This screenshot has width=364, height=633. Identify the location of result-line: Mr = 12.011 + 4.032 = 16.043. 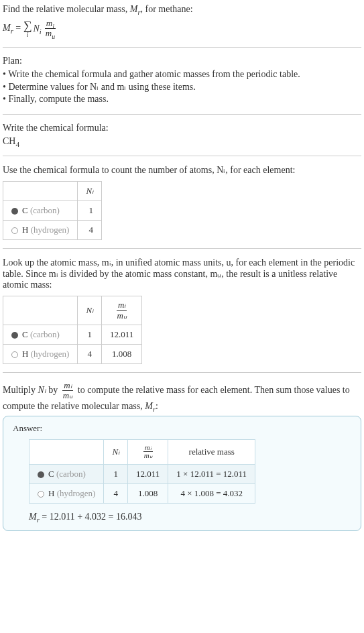
(190, 517).